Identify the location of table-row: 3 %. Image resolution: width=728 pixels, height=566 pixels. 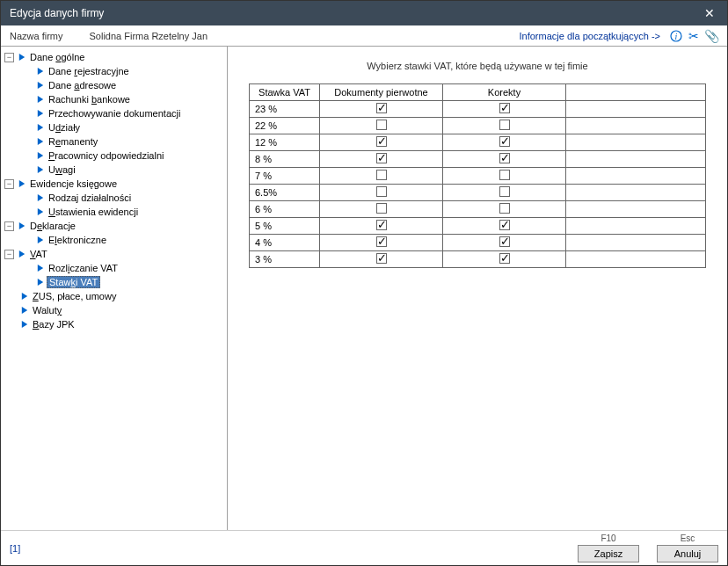
(478, 260).